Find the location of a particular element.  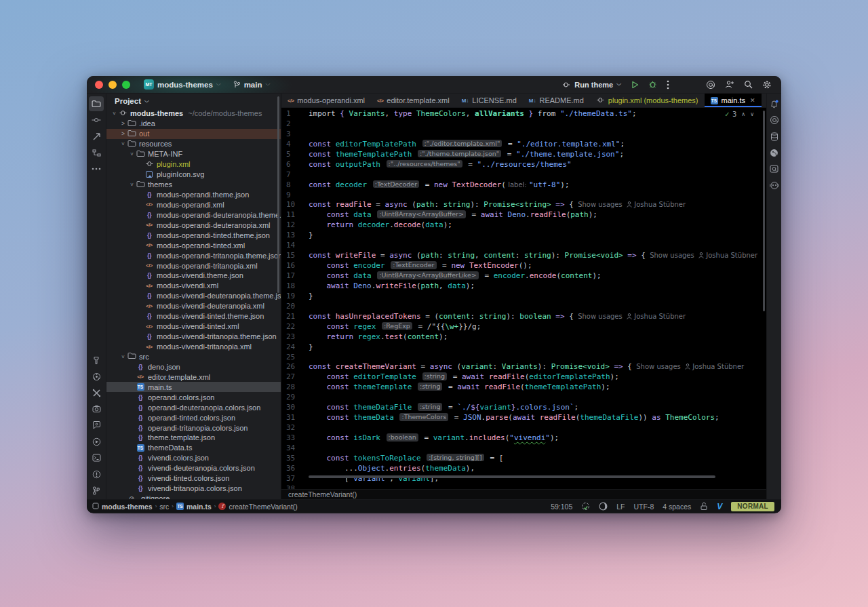

run-button is located at coordinates (635, 85).